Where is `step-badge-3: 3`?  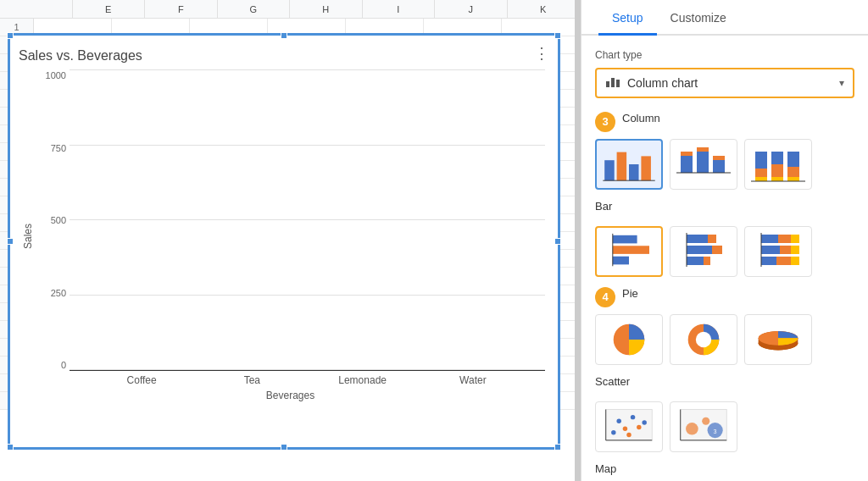
step-badge-3: 3 is located at coordinates (605, 122).